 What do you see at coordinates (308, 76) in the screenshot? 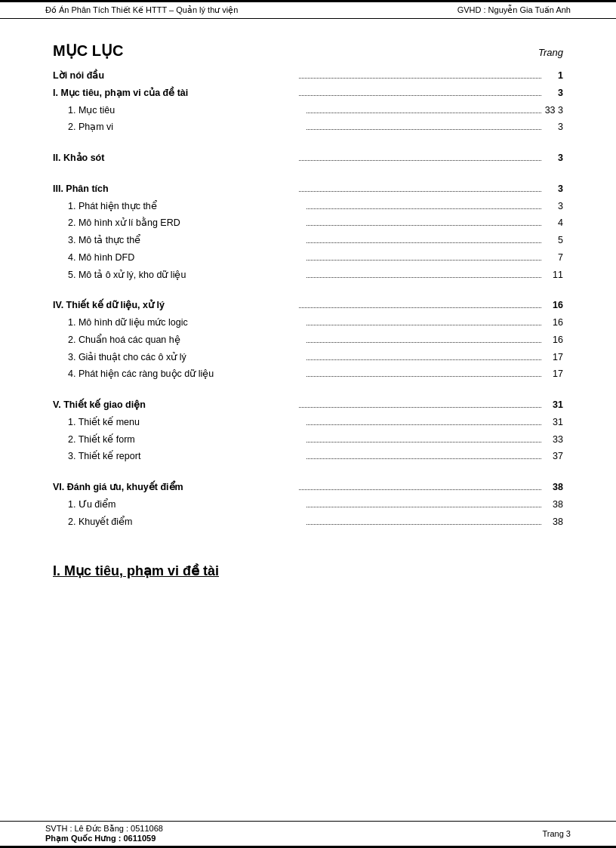
I see `toc-entry: Lời nói đầu 1` at bounding box center [308, 76].